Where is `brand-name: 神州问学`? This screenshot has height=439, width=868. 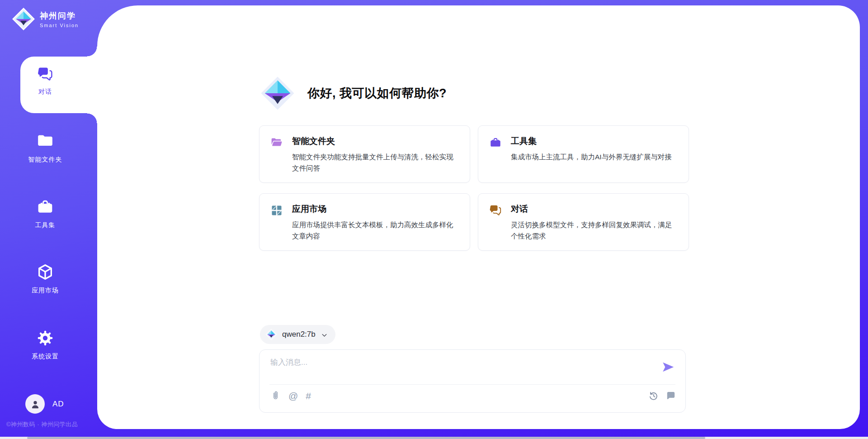 brand-name: 神州问学 is located at coordinates (59, 16).